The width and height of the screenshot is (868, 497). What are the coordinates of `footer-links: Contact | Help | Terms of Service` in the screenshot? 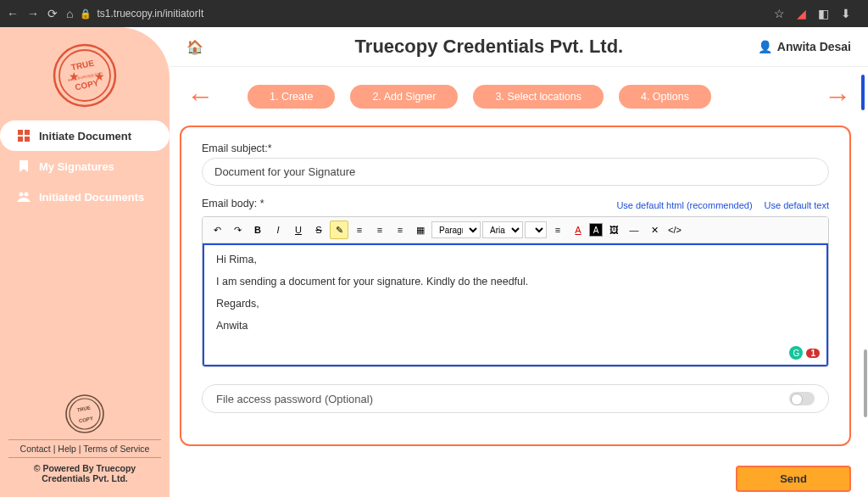 It's located at (85, 449).